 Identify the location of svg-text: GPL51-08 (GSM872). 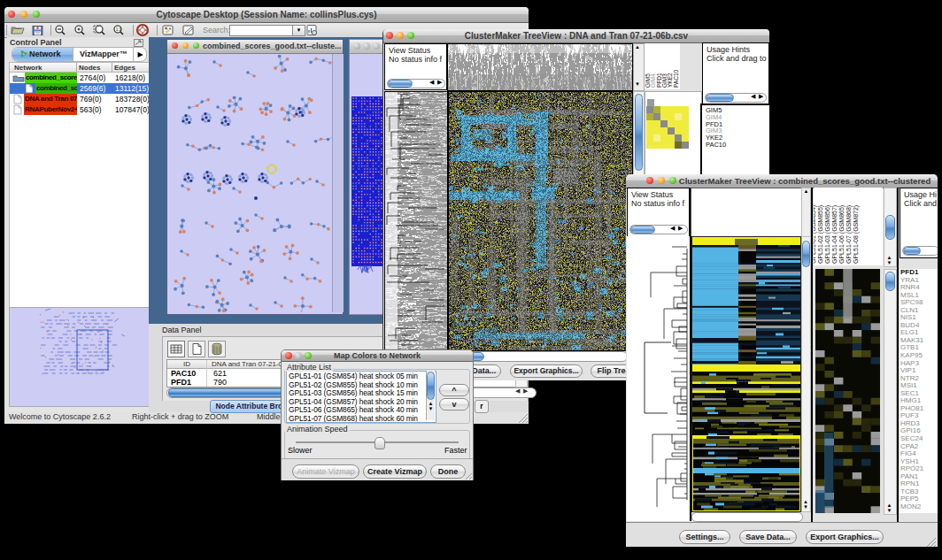
(856, 234).